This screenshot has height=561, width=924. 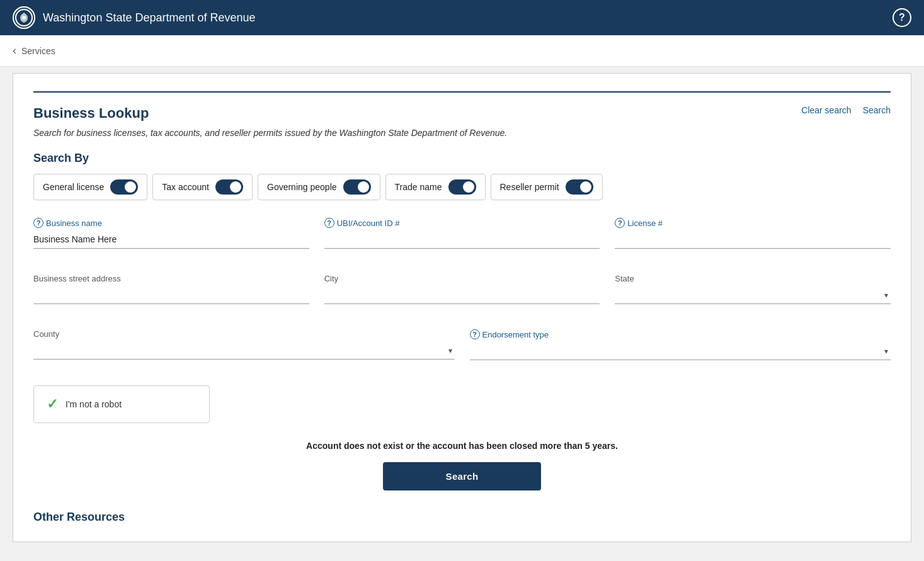 What do you see at coordinates (229, 187) in the screenshot?
I see `toggle-tax-account-slider` at bounding box center [229, 187].